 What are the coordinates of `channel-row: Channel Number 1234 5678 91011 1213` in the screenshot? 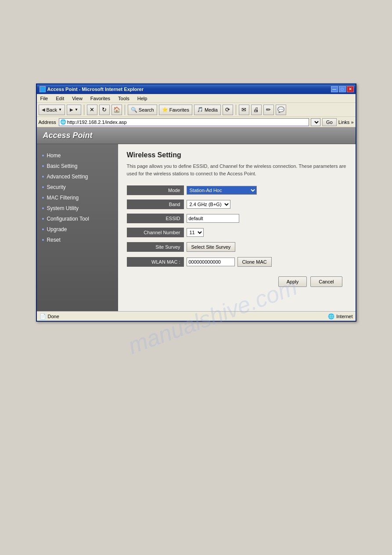 It's located at (237, 232).